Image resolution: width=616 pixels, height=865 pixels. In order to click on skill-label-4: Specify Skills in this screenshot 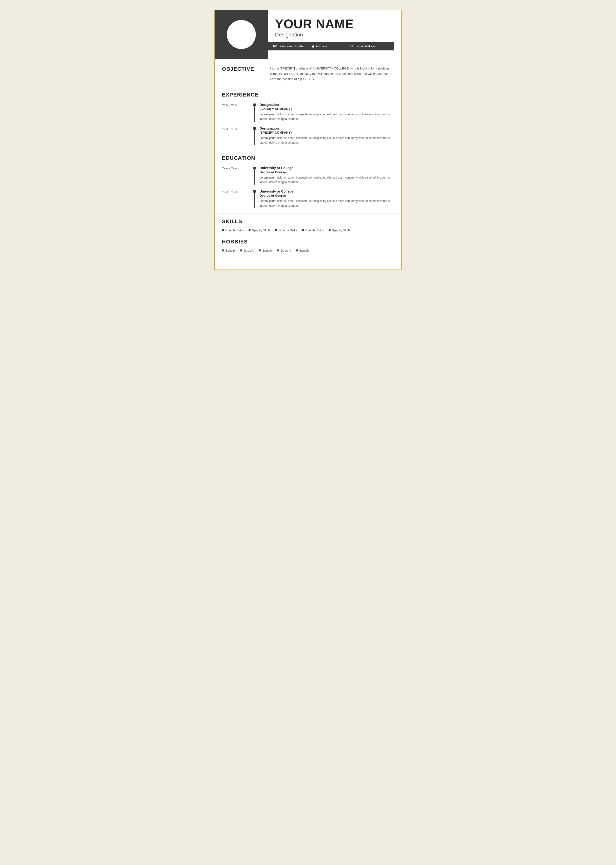, I will do `click(315, 230)`.